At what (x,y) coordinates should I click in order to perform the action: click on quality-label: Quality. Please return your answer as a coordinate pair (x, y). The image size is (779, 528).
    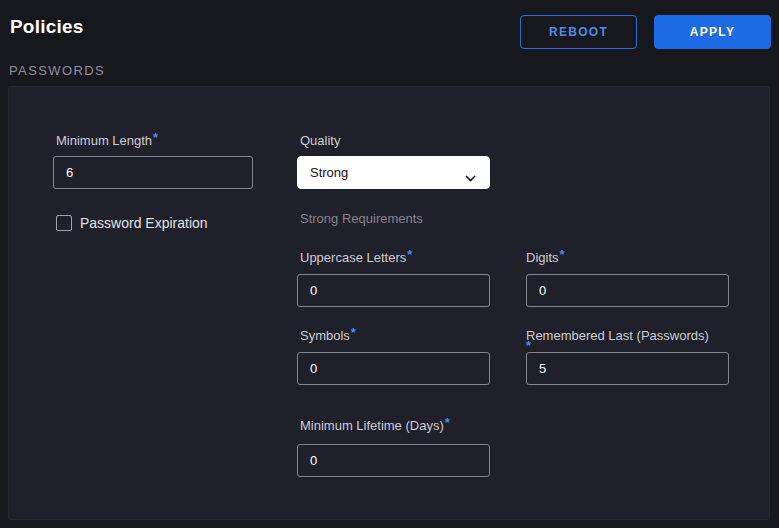
    Looking at the image, I should click on (320, 140).